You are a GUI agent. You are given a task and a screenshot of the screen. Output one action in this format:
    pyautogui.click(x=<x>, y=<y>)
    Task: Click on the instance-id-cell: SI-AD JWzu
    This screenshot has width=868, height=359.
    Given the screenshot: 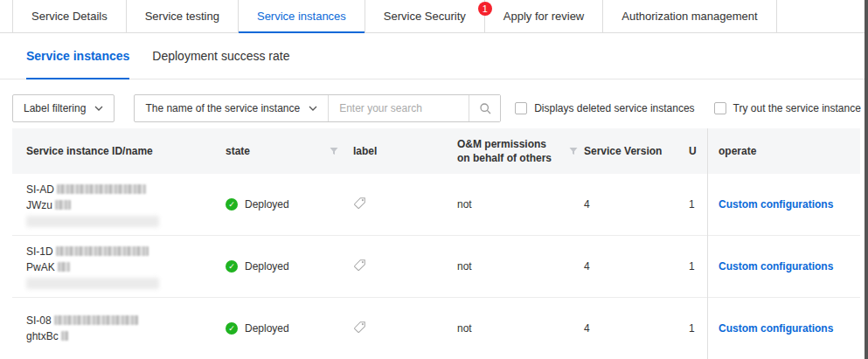 What is the action you would take?
    pyautogui.click(x=119, y=204)
    